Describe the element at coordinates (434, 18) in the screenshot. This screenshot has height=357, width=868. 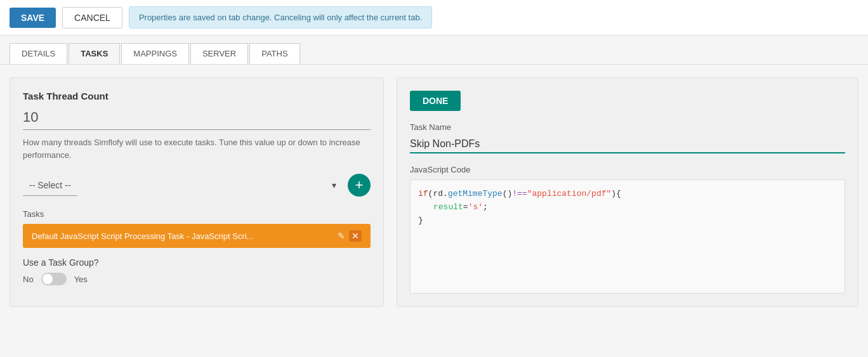
I see `top-bar: SAVE CANCEL Properties are saved on tab …` at that location.